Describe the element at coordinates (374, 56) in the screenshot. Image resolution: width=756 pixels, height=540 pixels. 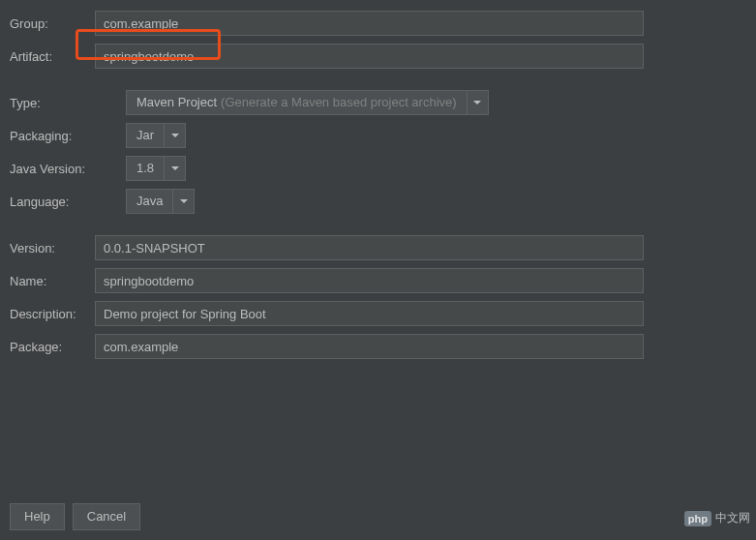
I see `row-artifact: Artifact:` at that location.